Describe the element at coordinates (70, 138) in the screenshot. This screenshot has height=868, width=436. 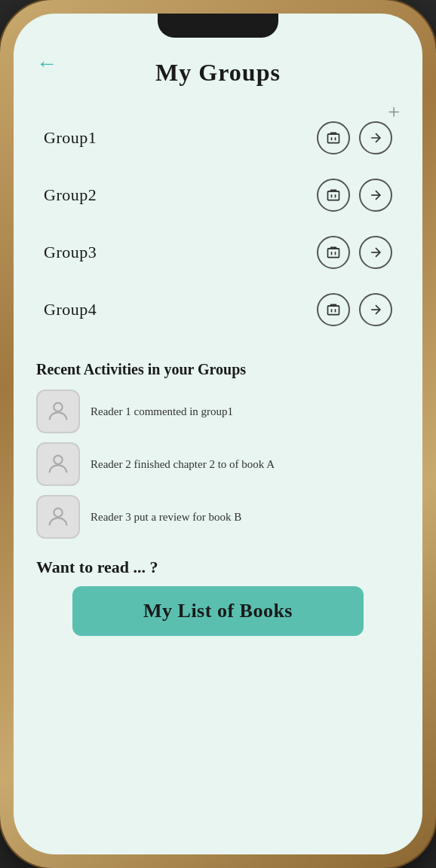
I see `group-name: Group1` at that location.